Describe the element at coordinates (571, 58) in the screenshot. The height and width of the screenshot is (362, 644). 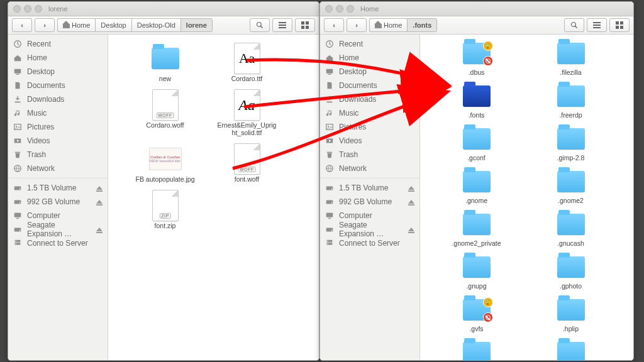
I see `folder-item: .filezilla` at that location.